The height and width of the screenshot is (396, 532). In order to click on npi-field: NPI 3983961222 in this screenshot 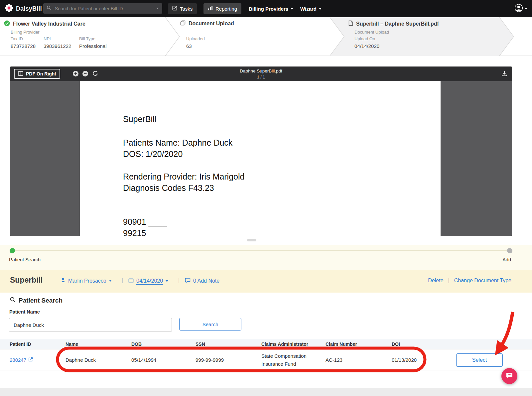, I will do `click(57, 43)`.